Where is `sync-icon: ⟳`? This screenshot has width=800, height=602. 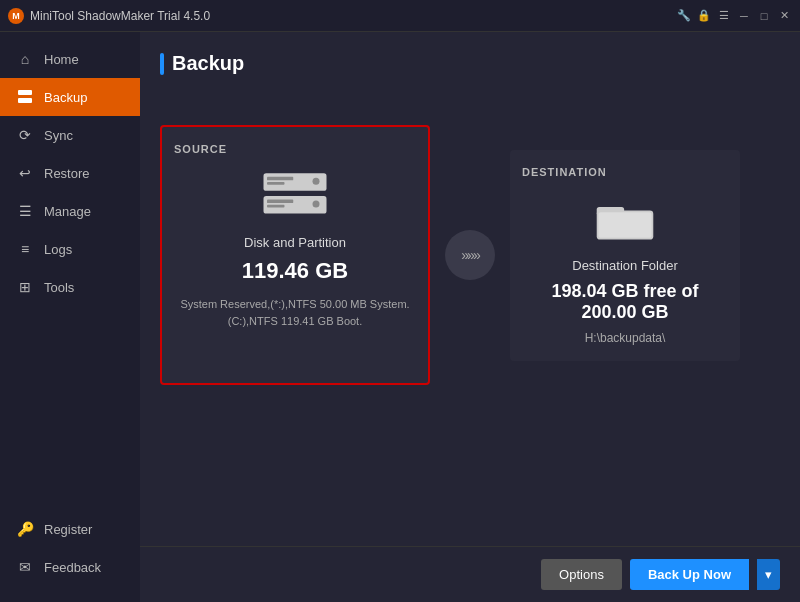
sync-icon: ⟳ is located at coordinates (25, 135).